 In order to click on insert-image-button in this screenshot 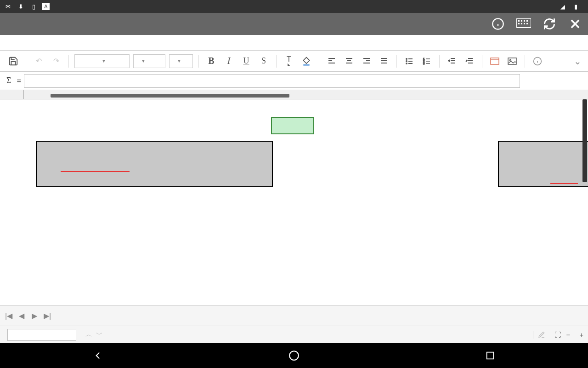, I will do `click(512, 61)`.